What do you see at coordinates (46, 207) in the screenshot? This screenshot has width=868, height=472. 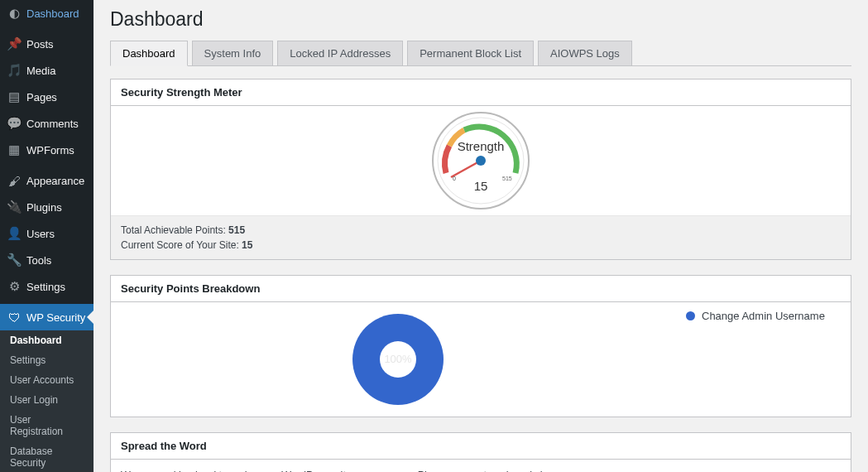 I see `sidebar-item-plugins: 🔌Plugins` at bounding box center [46, 207].